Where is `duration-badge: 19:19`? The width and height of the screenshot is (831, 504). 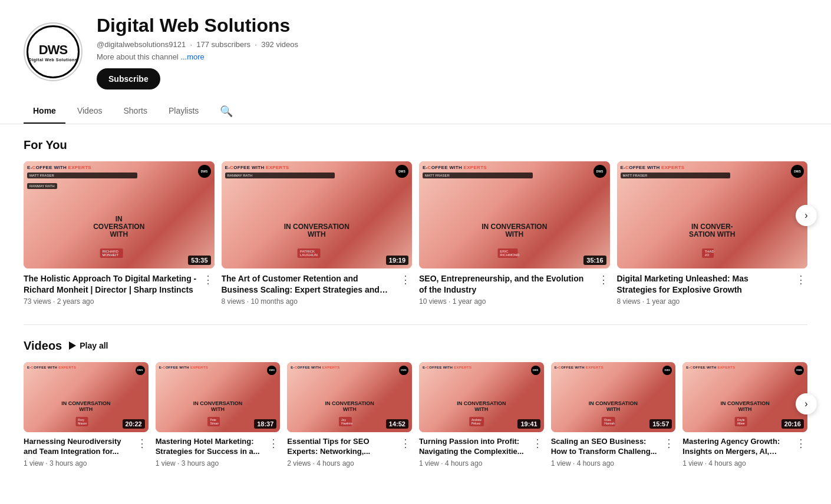
duration-badge: 19:19 is located at coordinates (397, 260).